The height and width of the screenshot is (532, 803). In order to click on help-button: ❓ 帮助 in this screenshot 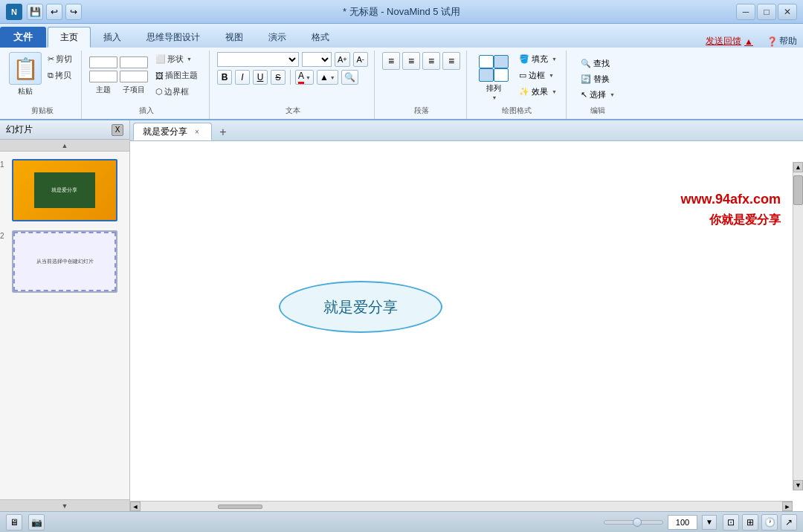, I will do `click(782, 42)`.